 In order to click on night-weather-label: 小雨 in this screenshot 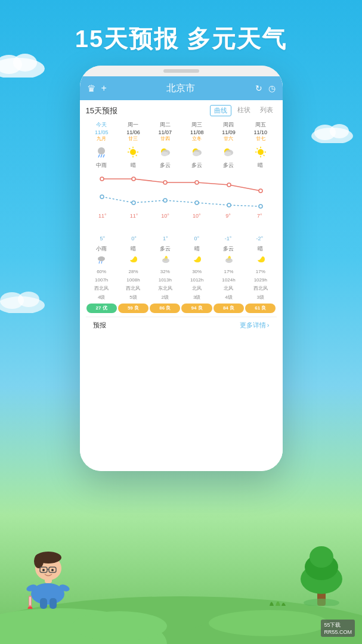, I will do `click(101, 249)`.